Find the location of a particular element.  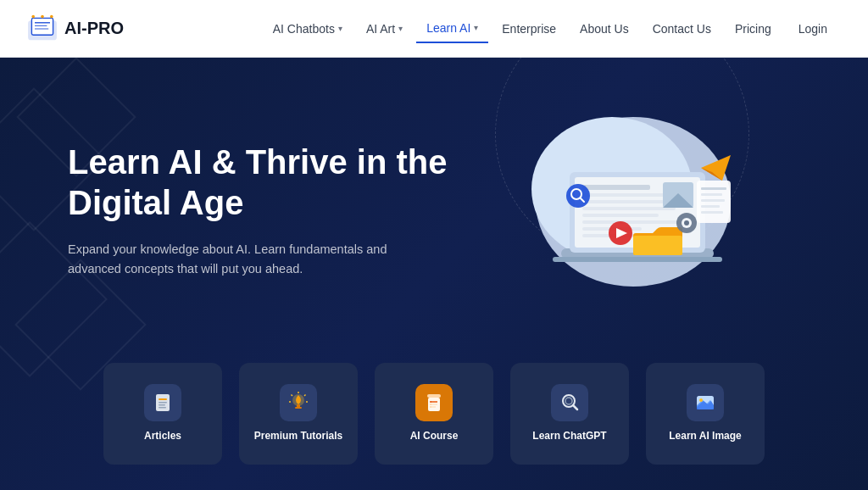

learn-ai-image-icon is located at coordinates (705, 403).